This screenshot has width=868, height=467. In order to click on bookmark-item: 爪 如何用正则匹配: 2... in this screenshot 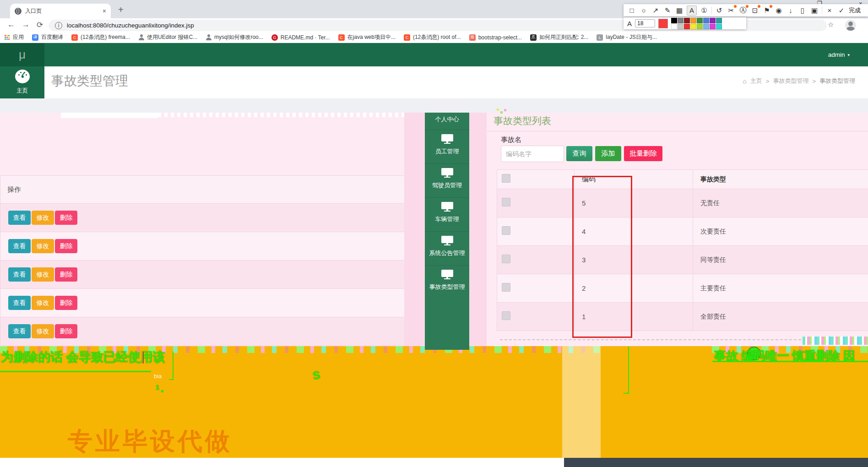, I will do `click(559, 38)`.